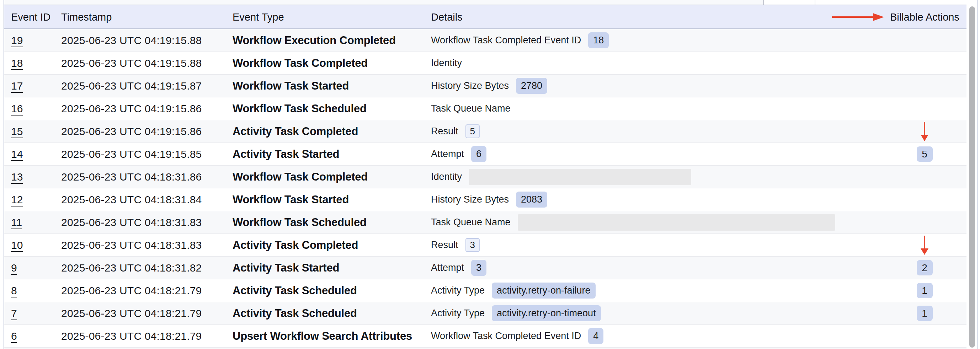  What do you see at coordinates (14, 268) in the screenshot?
I see `event-id-link: 9` at bounding box center [14, 268].